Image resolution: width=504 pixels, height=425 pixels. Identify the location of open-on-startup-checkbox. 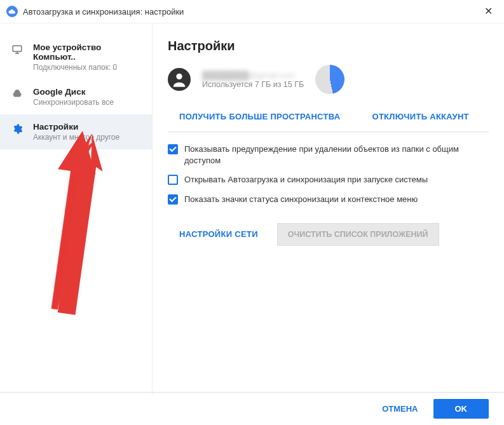
(173, 180).